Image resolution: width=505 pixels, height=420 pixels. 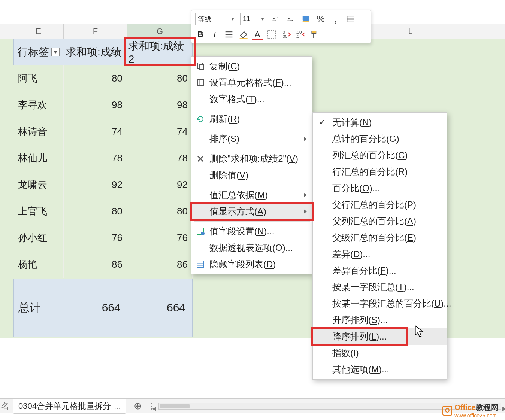 What do you see at coordinates (160, 158) in the screenshot?
I see `cell-v2: 78` at bounding box center [160, 158].